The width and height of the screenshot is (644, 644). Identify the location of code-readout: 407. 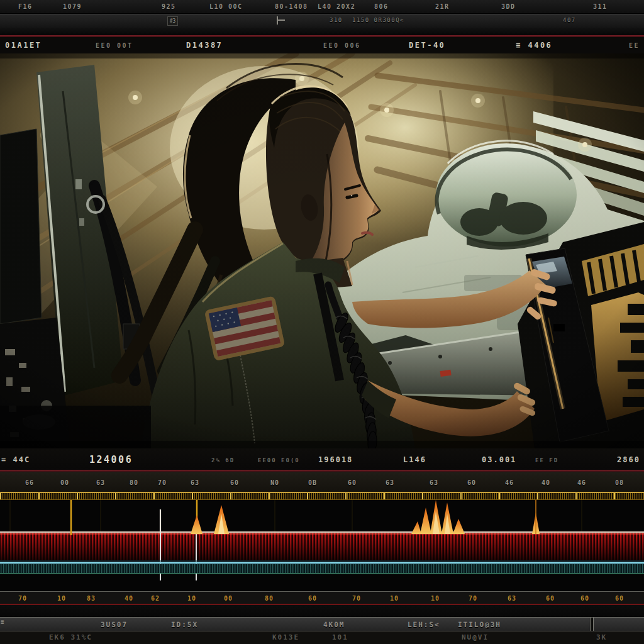
(570, 20).